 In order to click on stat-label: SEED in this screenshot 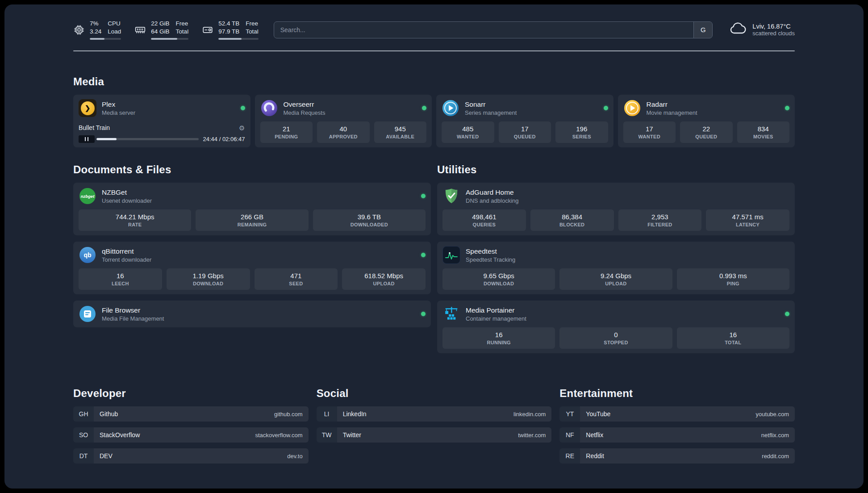, I will do `click(296, 284)`.